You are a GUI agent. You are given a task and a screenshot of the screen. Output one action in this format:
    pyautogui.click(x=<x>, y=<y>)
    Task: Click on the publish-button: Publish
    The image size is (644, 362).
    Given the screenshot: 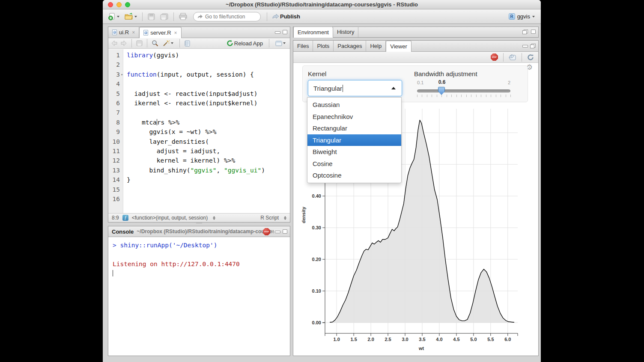 What is the action you would take?
    pyautogui.click(x=286, y=16)
    